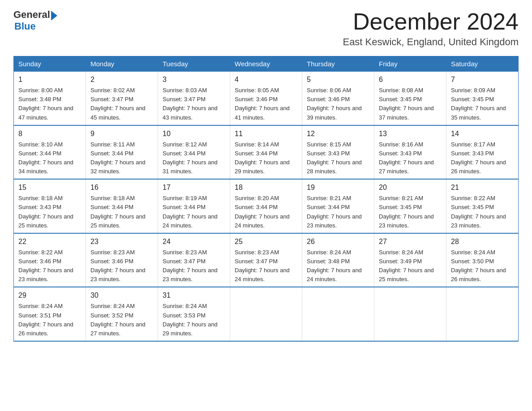 This screenshot has height=411, width=532. I want to click on calendar-day-cell: 5Sunrise: 8:06 AMSunset: 3:46 PMDaylight…, so click(339, 98).